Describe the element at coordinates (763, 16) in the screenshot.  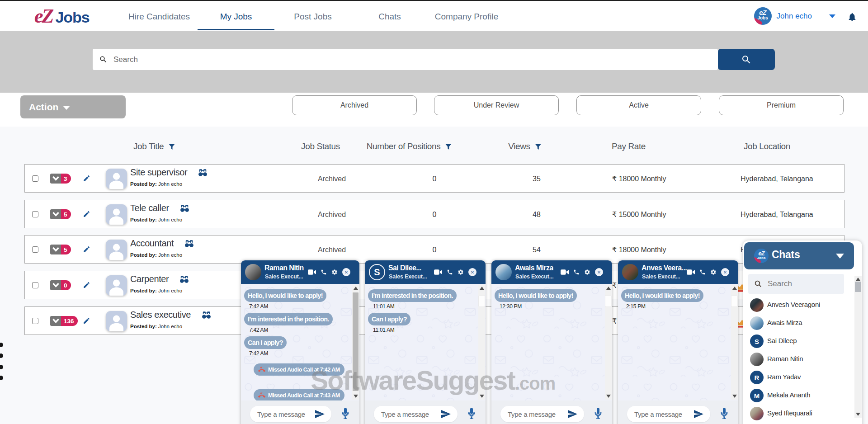
I see `user-avatar: eZ Jobs` at that location.